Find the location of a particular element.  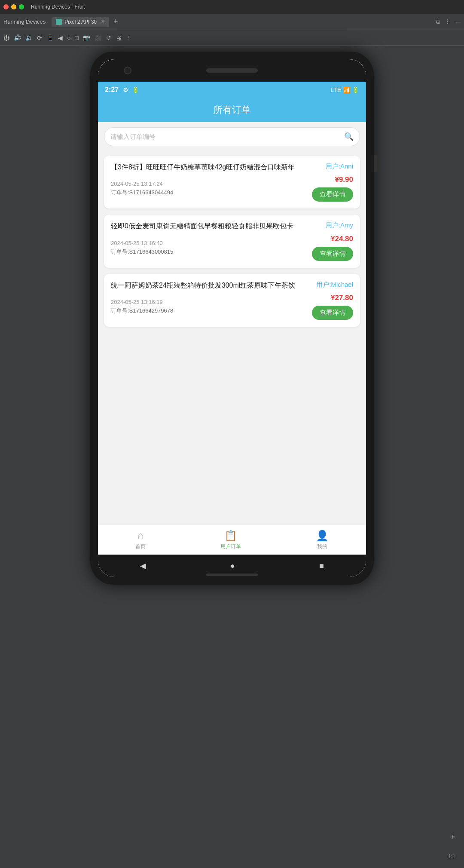

order-2-top-row: 轻即0低全麦司康饼无糖精面包早餐粗粮轻食脂非贝果欧包卡 用户:Amy is located at coordinates (232, 226).